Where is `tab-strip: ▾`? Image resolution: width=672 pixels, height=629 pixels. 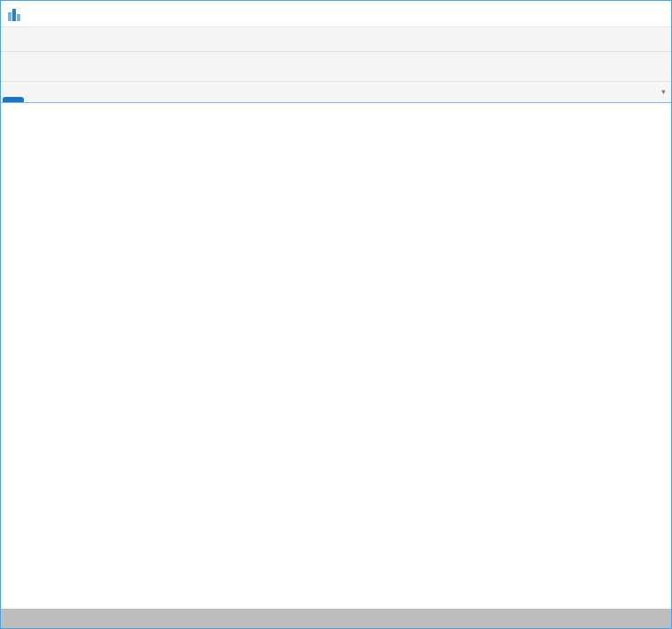
tab-strip: ▾ is located at coordinates (336, 92).